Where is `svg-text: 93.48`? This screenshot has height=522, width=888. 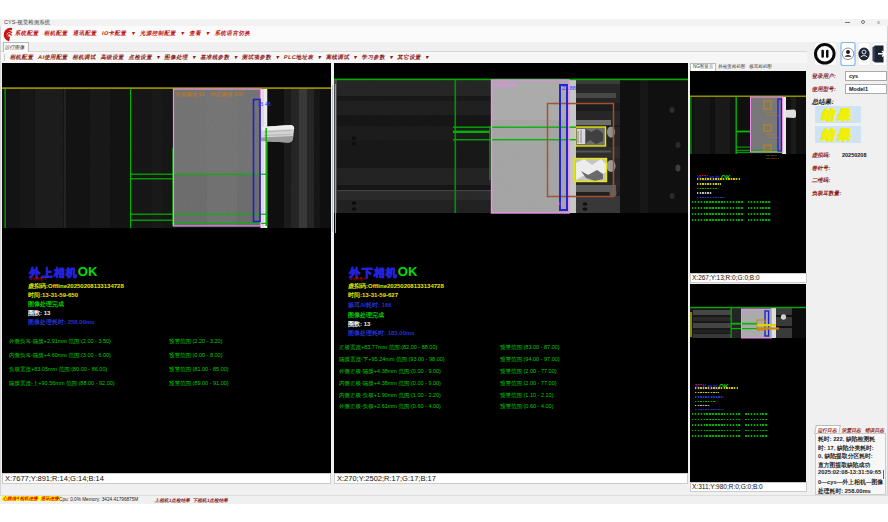 svg-text: 93.48 is located at coordinates (264, 104).